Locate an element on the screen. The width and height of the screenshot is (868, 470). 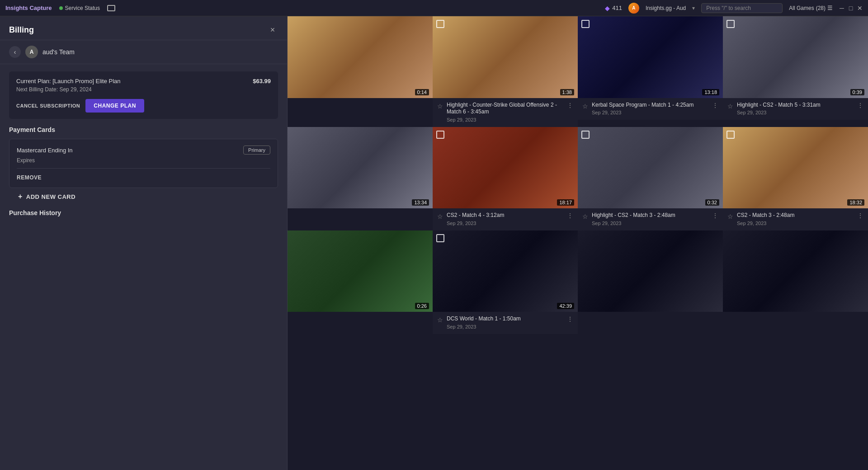
video-title: CS2 - Match 3 - 2:48am is located at coordinates (795, 216).